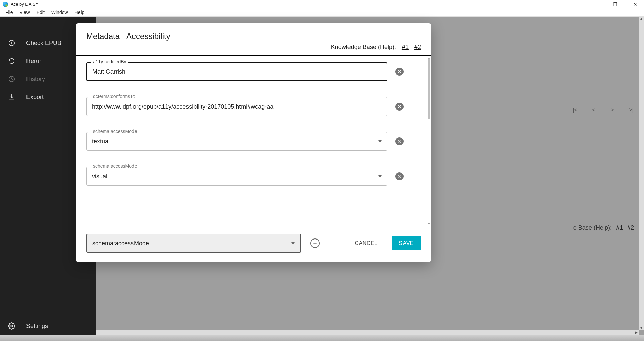  Describe the element at coordinates (12, 61) in the screenshot. I see `refresh-icon` at that location.